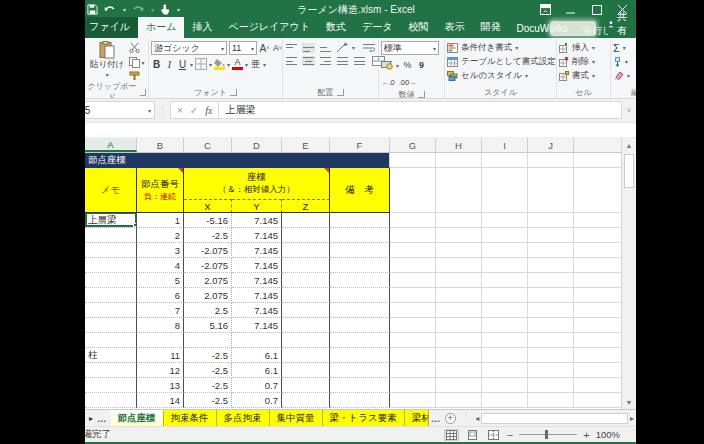 The width and height of the screenshot is (704, 444). What do you see at coordinates (571, 10) in the screenshot?
I see `minimize-icon` at bounding box center [571, 10].